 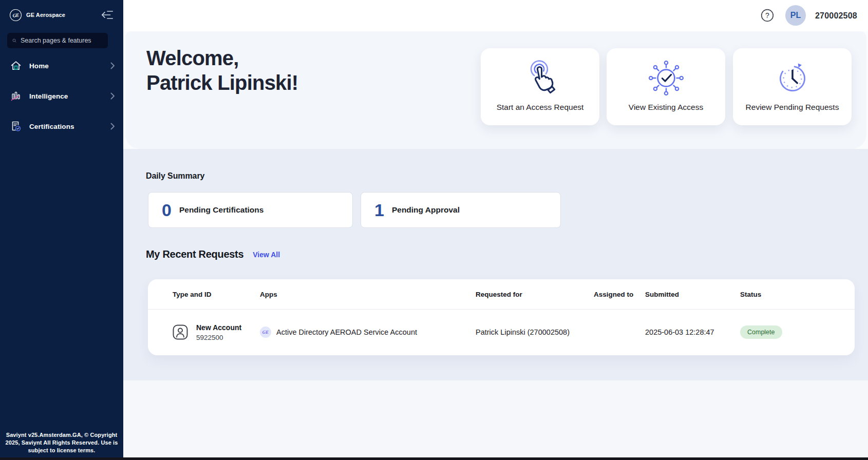 What do you see at coordinates (63, 15) in the screenshot?
I see `brand-name: GE Aerospace` at bounding box center [63, 15].